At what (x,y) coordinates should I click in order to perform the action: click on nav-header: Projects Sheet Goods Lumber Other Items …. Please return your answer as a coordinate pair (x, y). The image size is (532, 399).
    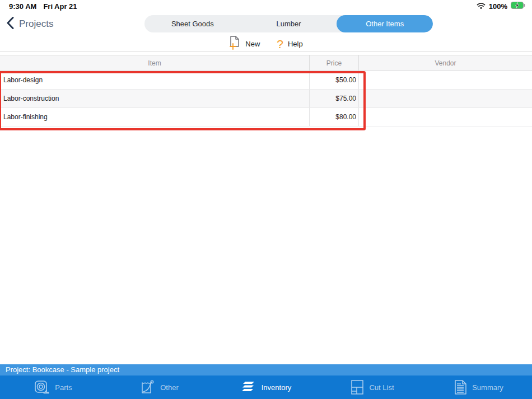
    Looking at the image, I should click on (266, 32).